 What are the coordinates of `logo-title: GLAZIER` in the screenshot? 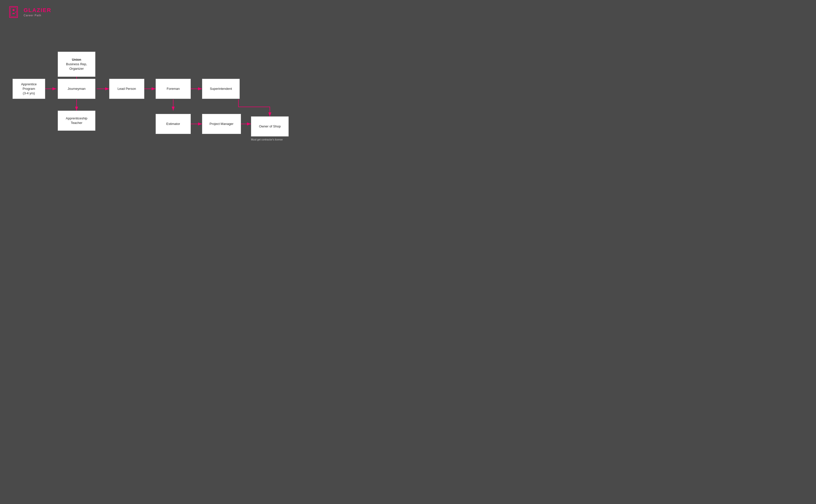 It's located at (37, 10).